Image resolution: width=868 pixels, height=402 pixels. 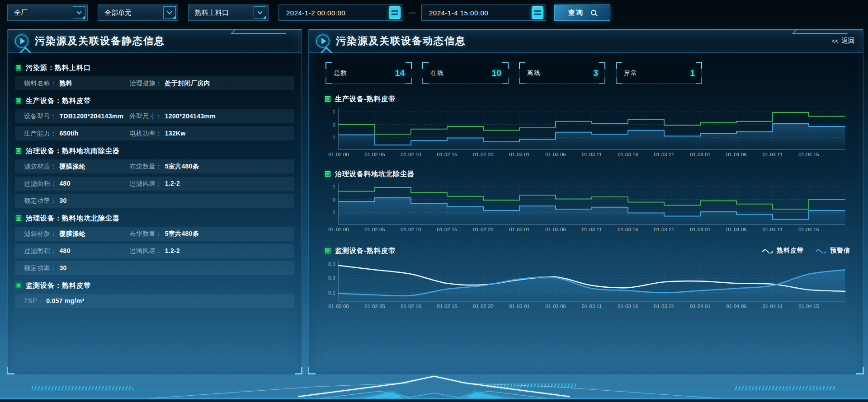 I want to click on info-cell: 治理措施：处于封闭厂房内, so click(x=212, y=84).